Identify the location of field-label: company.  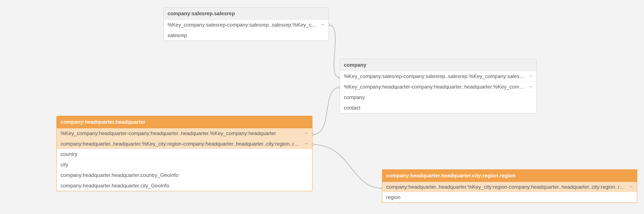
(438, 97).